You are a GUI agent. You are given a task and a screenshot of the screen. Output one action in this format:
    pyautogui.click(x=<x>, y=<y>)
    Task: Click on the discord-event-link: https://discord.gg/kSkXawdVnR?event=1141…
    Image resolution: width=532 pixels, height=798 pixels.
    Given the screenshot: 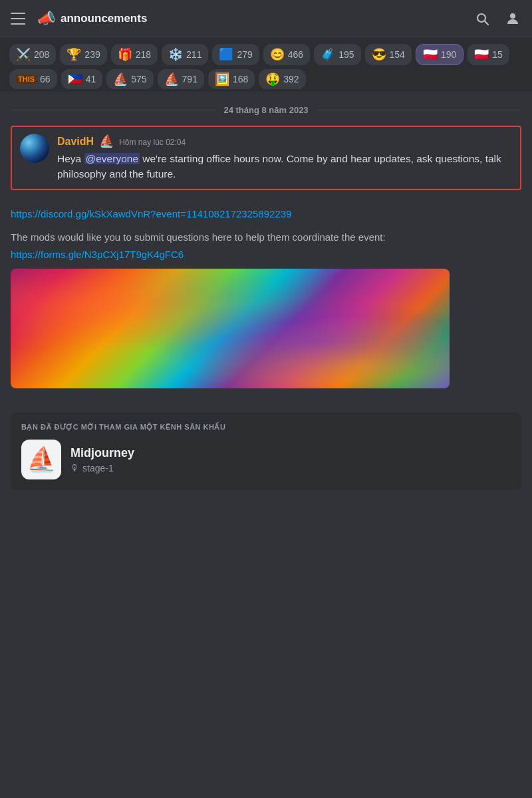 What is the action you would take?
    pyautogui.click(x=266, y=214)
    